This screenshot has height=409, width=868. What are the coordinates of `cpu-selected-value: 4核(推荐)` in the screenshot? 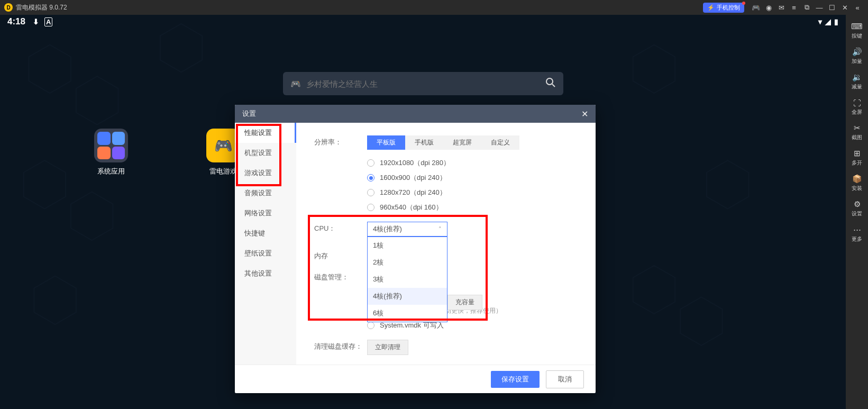 It's located at (387, 229).